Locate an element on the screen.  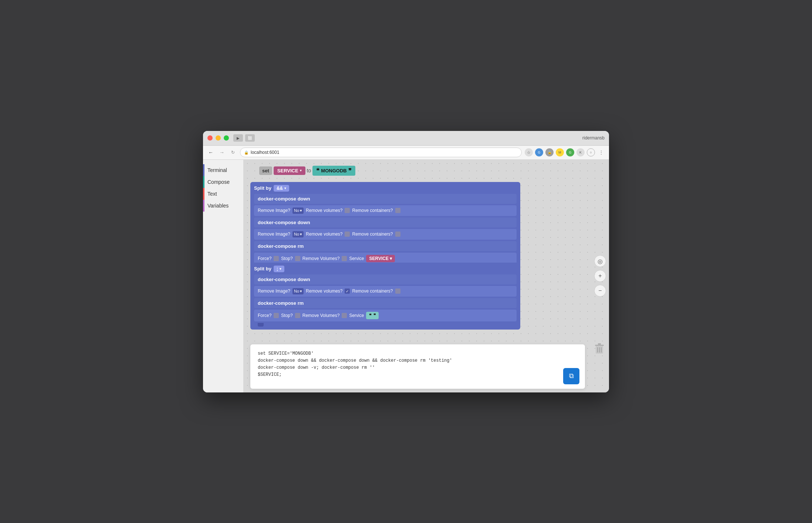
remove-image-label-2: Remove Image? is located at coordinates (274, 234).